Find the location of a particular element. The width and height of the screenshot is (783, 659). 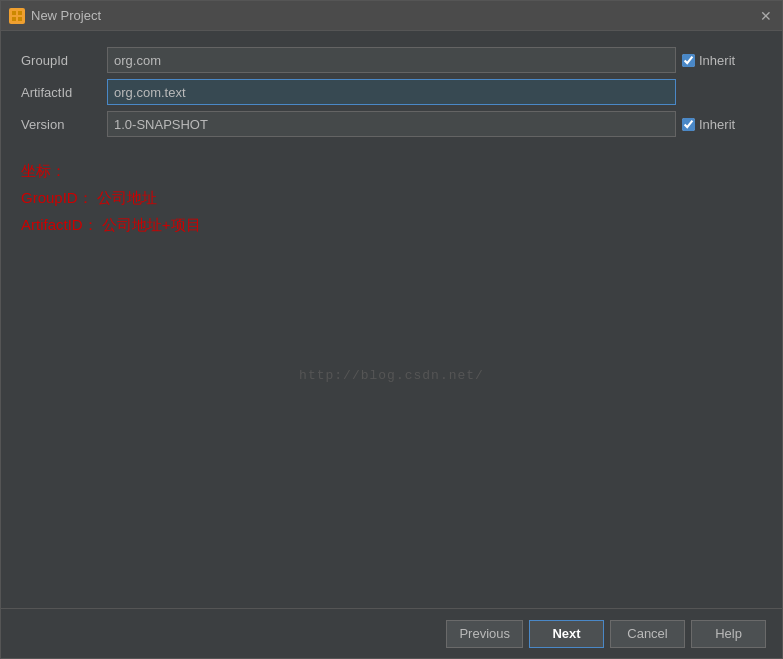

version-inherit-checkbox-label: Inherit is located at coordinates (722, 124).